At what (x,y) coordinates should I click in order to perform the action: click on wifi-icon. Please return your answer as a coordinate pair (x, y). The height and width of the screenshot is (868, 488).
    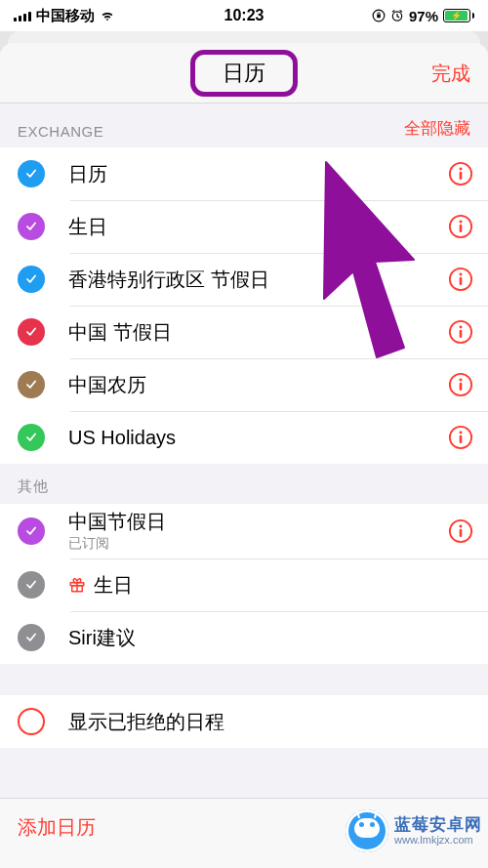
    Looking at the image, I should click on (107, 16).